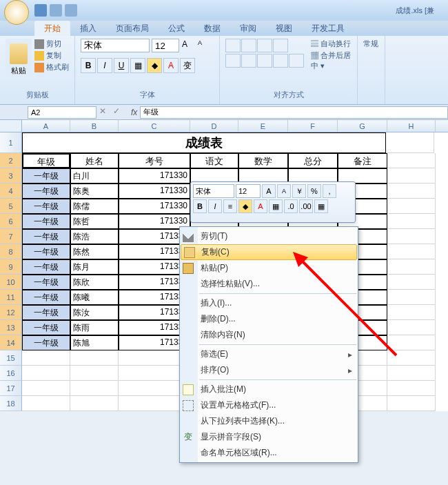 This screenshot has width=448, height=485. Describe the element at coordinates (11, 176) in the screenshot. I see `row-header: 3` at that location.